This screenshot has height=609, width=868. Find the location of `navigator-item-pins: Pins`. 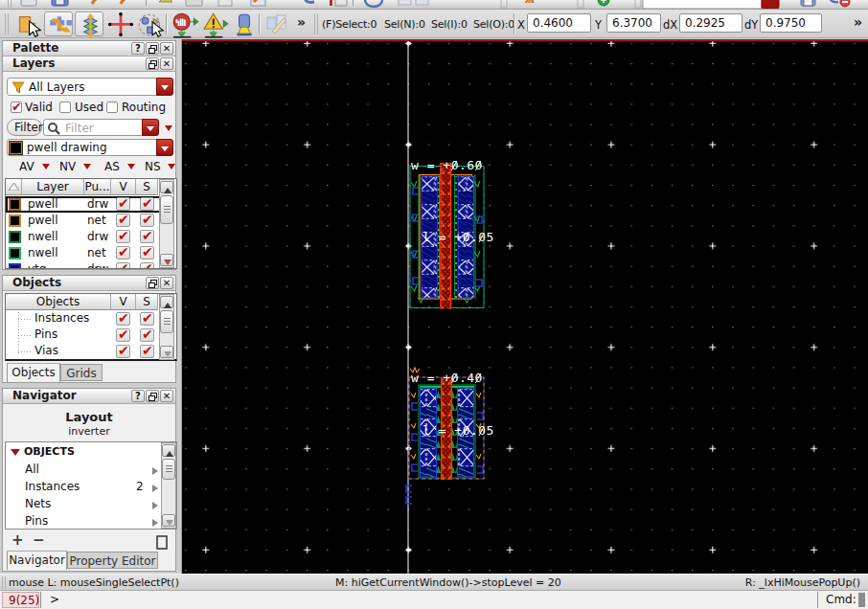

navigator-item-pins: Pins is located at coordinates (91, 523).